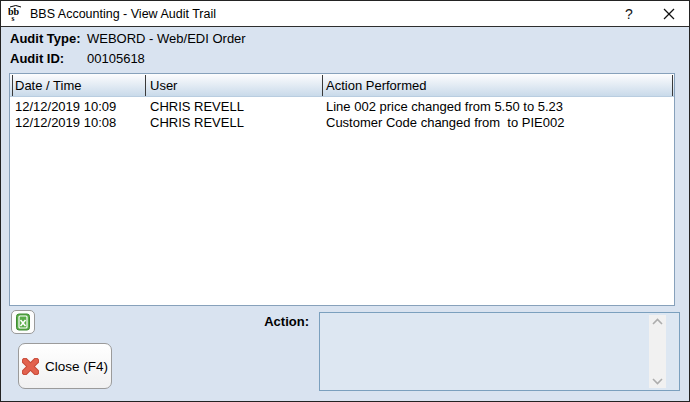 The image size is (690, 402). Describe the element at coordinates (669, 14) in the screenshot. I see `close-window-button` at that location.